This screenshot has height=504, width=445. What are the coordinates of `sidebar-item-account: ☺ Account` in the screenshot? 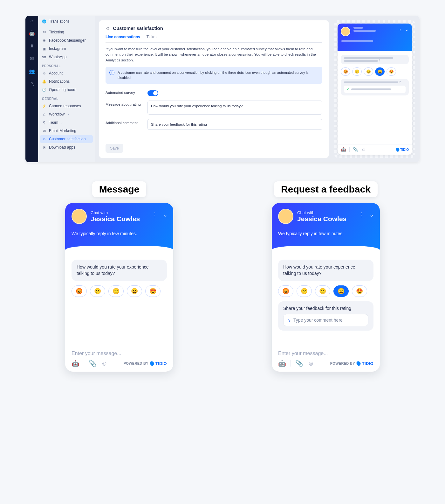 It's located at (66, 73).